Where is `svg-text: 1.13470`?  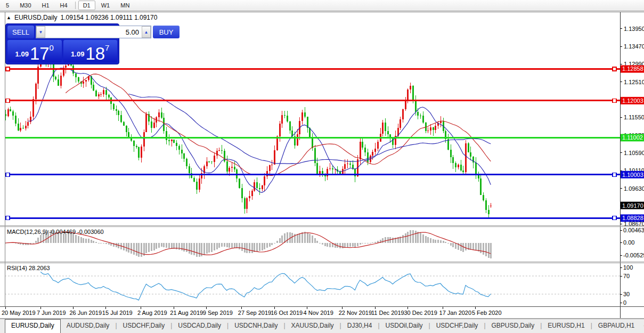
svg-text: 1.13470 is located at coordinates (634, 46).